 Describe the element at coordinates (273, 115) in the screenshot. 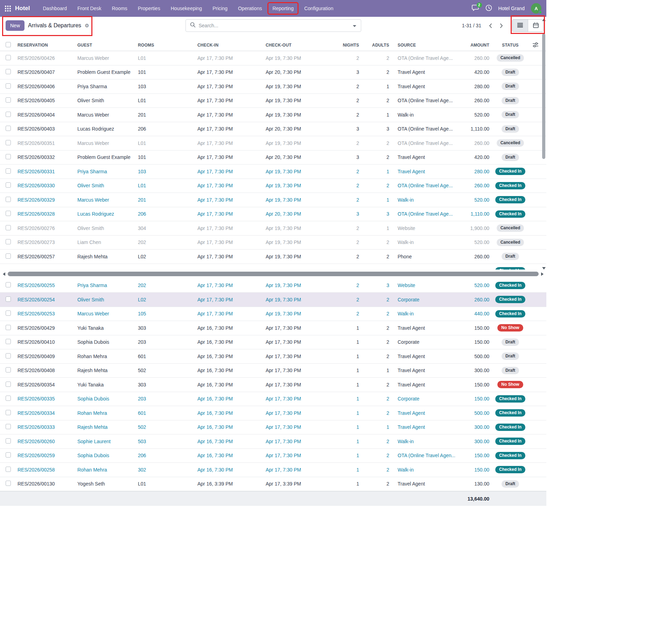

I see `table-row: RES/2026/00404 Marcus Weber 201 Apr 17, …` at that location.